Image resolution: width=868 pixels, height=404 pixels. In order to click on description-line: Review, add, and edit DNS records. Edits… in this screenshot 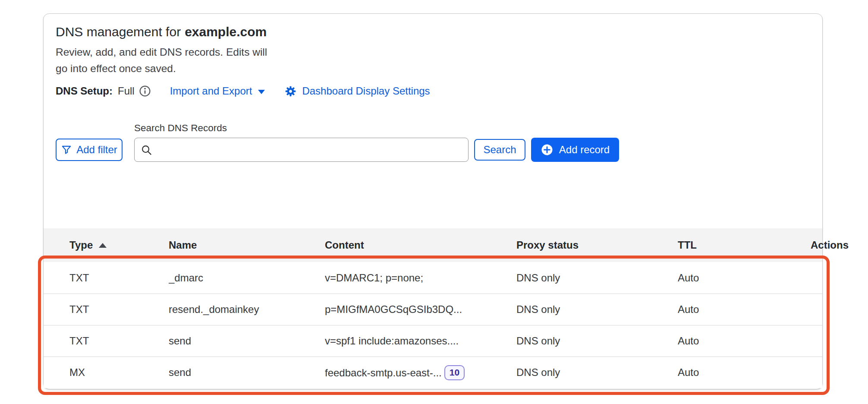, I will do `click(161, 52)`.